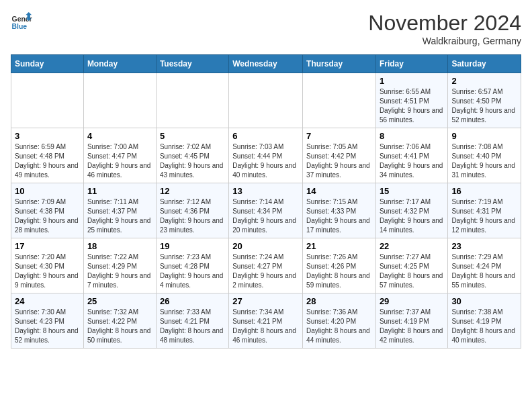  I want to click on calendar-cell: 27Sunrise: 7:34 AM Sunset: 4:21 PM Dayli…, so click(266, 321).